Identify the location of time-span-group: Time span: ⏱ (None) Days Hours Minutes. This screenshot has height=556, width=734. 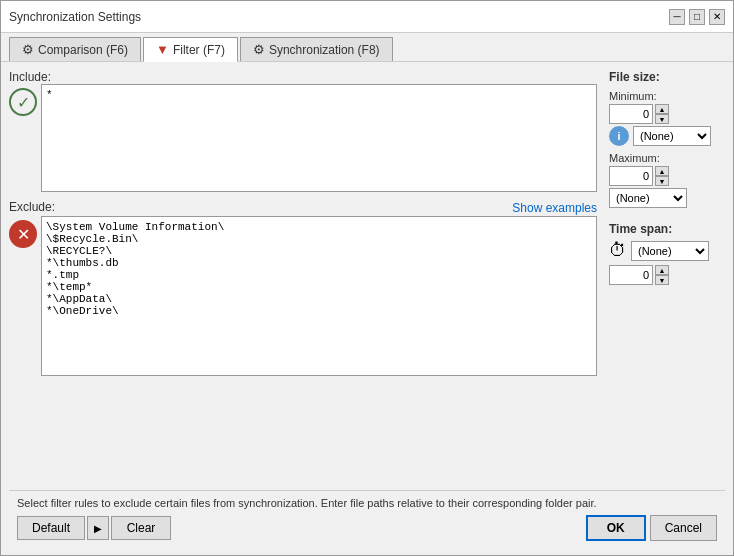
(667, 254).